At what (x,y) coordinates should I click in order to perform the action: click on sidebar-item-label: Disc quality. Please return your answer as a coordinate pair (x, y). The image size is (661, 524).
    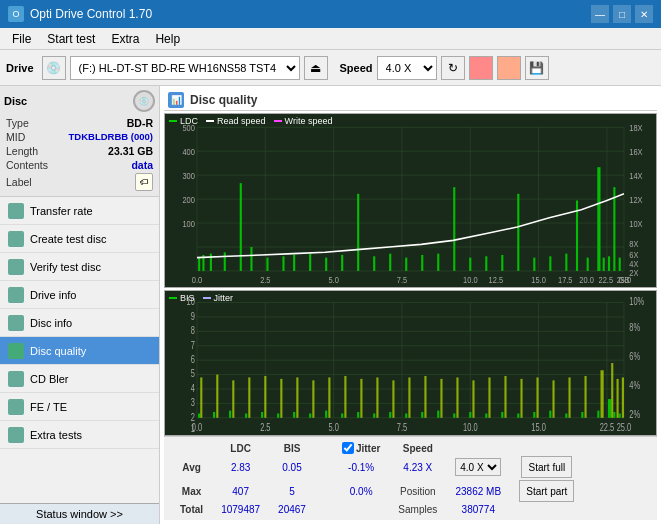
    Looking at the image, I should click on (58, 351).